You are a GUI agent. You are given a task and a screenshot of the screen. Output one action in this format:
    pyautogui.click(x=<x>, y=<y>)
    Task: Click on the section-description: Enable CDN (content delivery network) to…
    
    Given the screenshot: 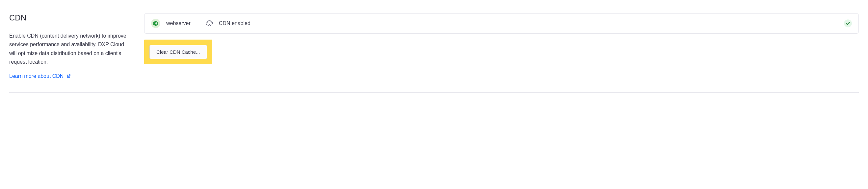 What is the action you would take?
    pyautogui.click(x=70, y=49)
    